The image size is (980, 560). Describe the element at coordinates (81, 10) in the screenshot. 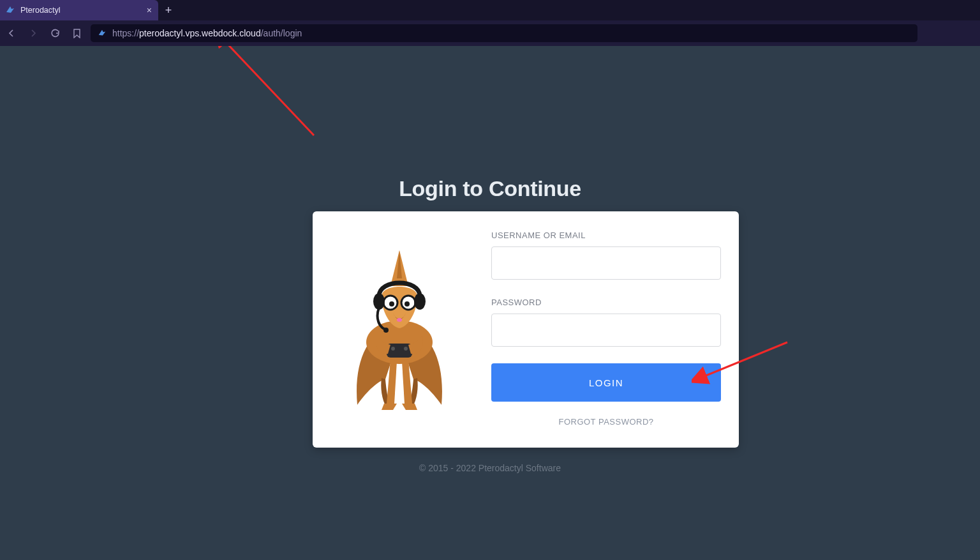

I see `browser-tab-title: Pterodactyl` at that location.